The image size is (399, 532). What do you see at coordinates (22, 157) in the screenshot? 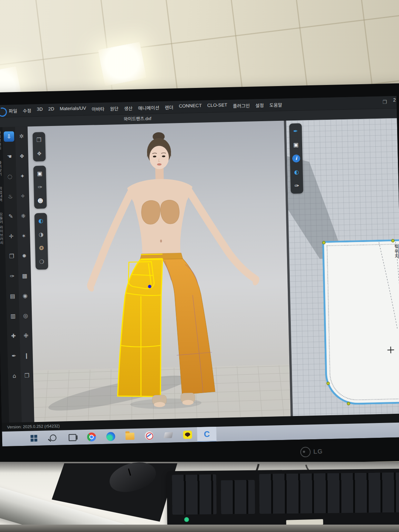
I see `simulate-garment-tool-icon: ❖` at bounding box center [22, 157].